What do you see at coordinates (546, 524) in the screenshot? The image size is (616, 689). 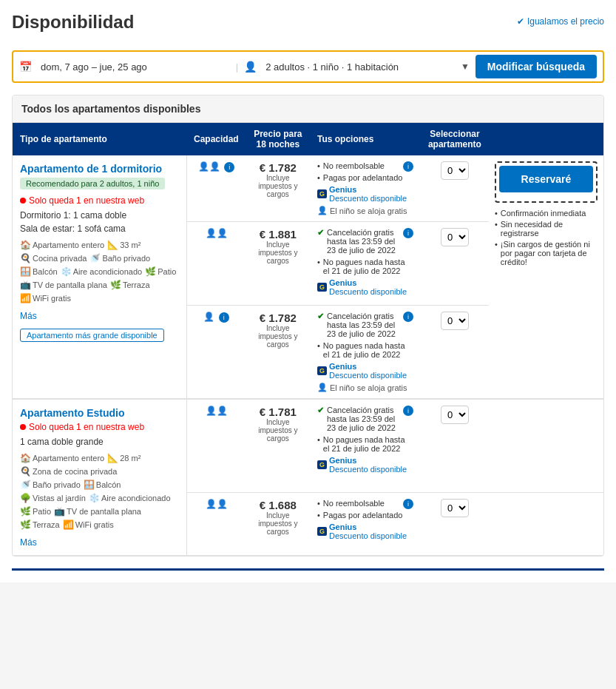 I see `empty-reserve-cell` at bounding box center [546, 524].